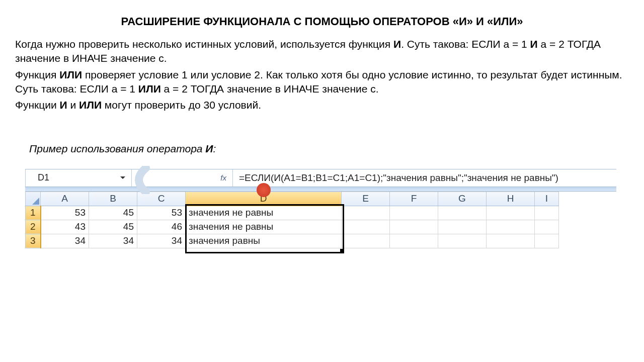 This screenshot has width=644, height=362. I want to click on text: могут проверить до 30 условий., so click(181, 105).